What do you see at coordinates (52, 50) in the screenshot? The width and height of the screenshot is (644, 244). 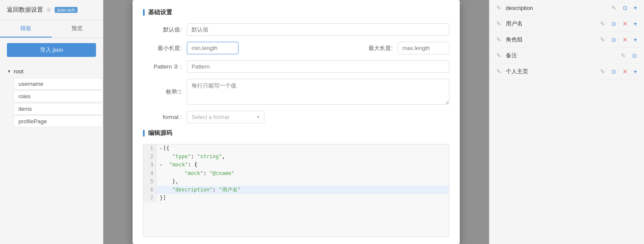 I see `import-json-button: 导入 json` at bounding box center [52, 50].